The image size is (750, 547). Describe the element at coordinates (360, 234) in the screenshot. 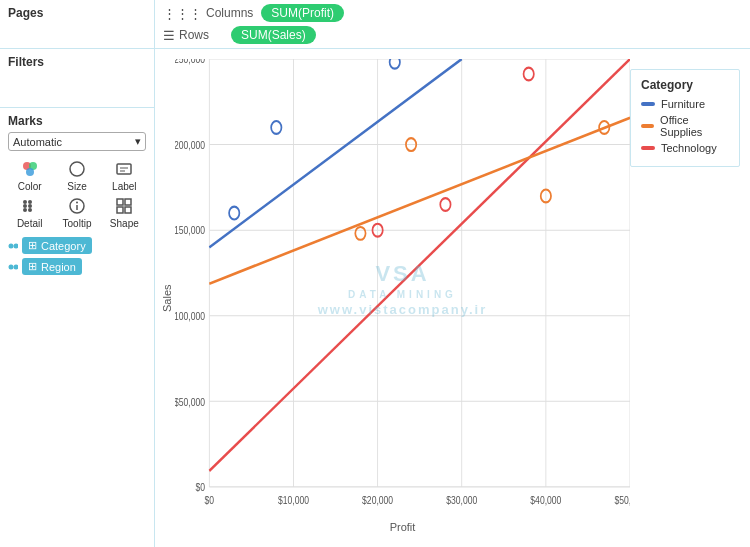

I see `office-supplies-point` at that location.